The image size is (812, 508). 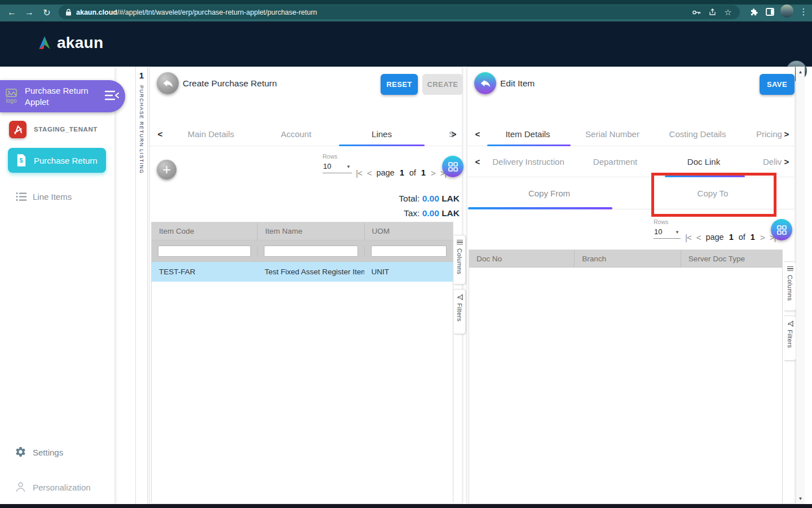 What do you see at coordinates (69, 12) in the screenshot?
I see `padlock-icon` at bounding box center [69, 12].